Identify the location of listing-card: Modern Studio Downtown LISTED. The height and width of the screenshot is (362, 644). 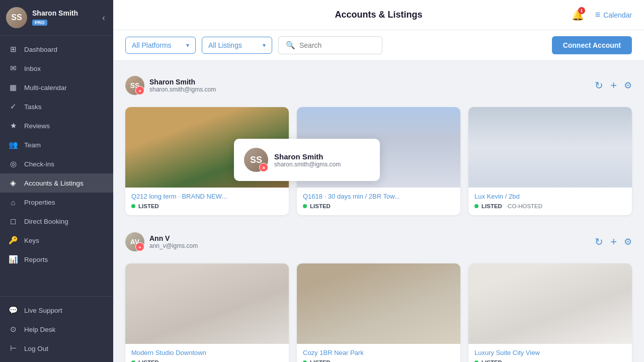
(207, 313).